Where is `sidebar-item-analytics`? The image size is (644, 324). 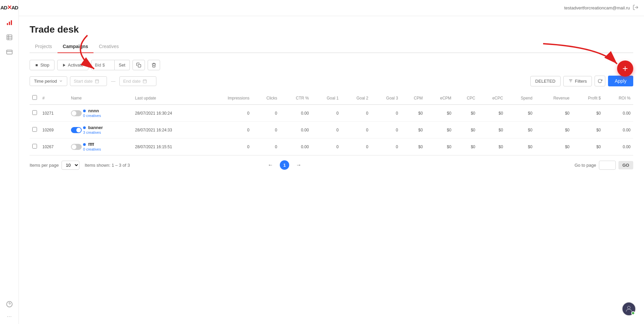
sidebar-item-analytics is located at coordinates (9, 23).